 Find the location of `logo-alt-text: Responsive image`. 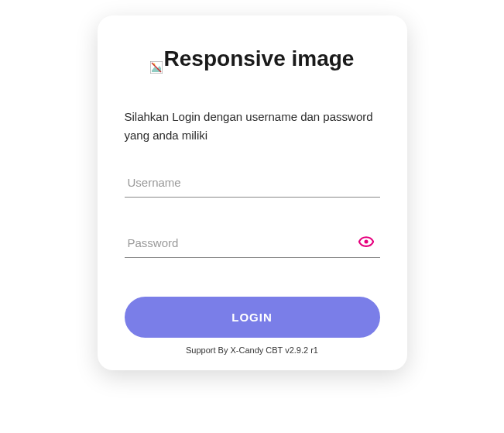

logo-alt-text: Responsive image is located at coordinates (259, 59).